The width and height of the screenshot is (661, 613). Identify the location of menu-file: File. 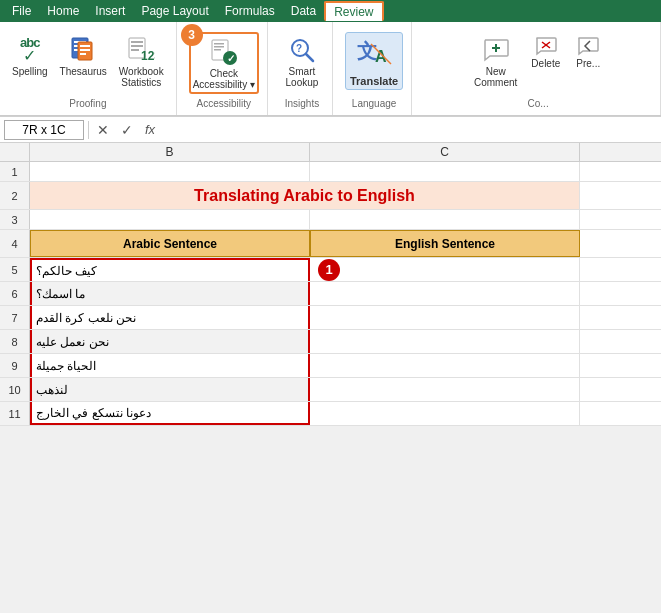
(22, 11).